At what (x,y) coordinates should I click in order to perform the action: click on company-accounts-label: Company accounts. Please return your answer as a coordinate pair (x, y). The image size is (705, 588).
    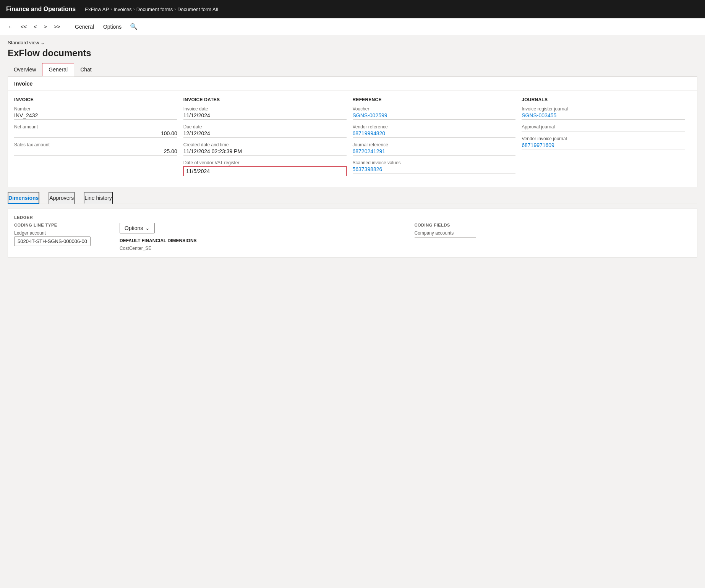
    Looking at the image, I should click on (553, 233).